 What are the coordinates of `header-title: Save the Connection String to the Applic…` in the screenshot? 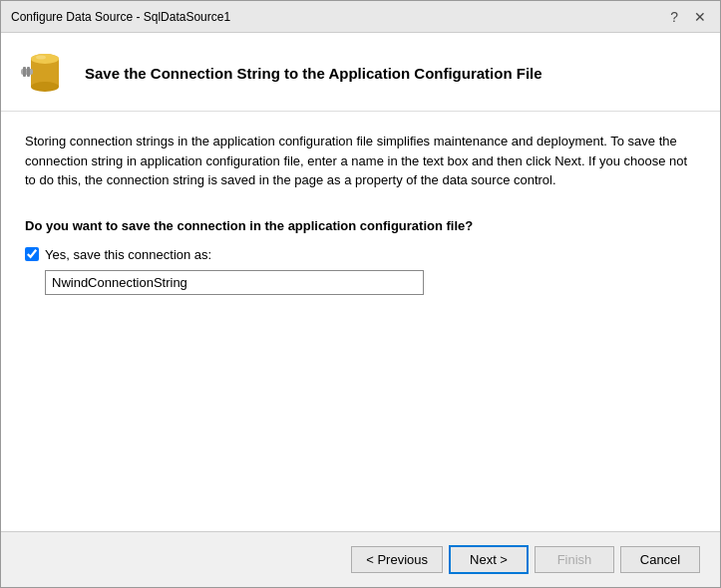 It's located at (313, 74).